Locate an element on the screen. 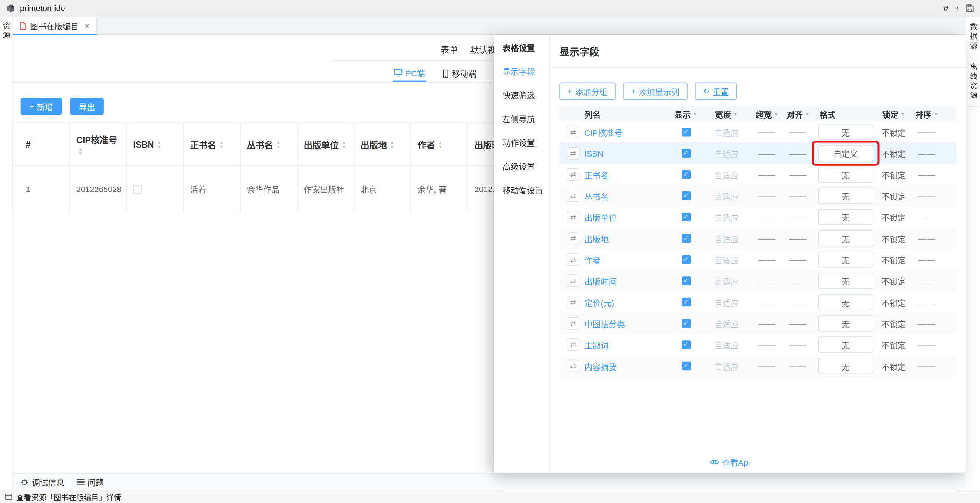 The height and width of the screenshot is (503, 980). tab-pc: PC端 is located at coordinates (409, 73).